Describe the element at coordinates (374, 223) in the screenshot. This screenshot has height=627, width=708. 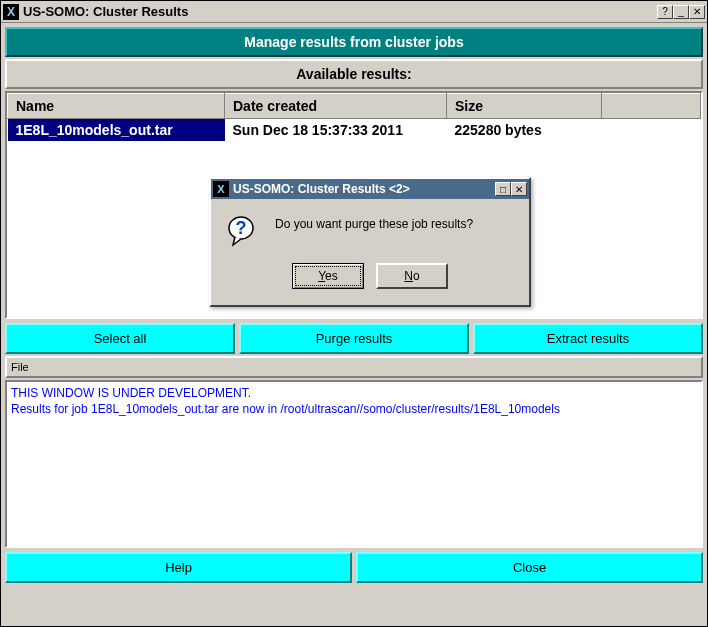
I see `dialog-message: Do you want purge these job results?` at that location.